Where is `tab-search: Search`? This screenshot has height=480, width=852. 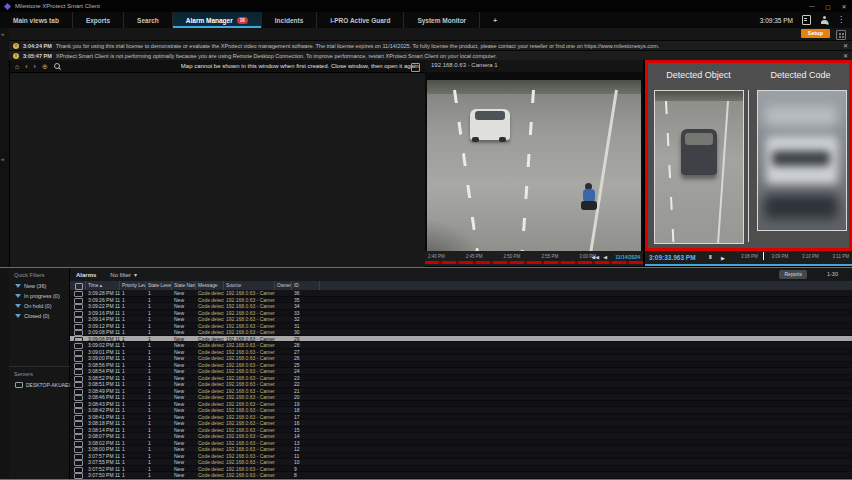 tab-search: Search is located at coordinates (148, 20).